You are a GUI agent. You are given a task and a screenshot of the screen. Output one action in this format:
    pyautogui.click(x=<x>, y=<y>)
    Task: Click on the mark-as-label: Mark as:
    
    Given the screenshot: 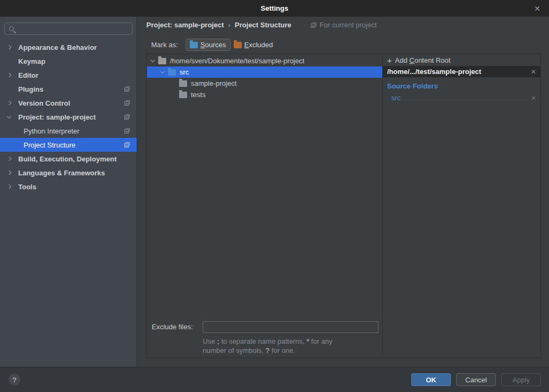 What is the action you would take?
    pyautogui.click(x=165, y=45)
    